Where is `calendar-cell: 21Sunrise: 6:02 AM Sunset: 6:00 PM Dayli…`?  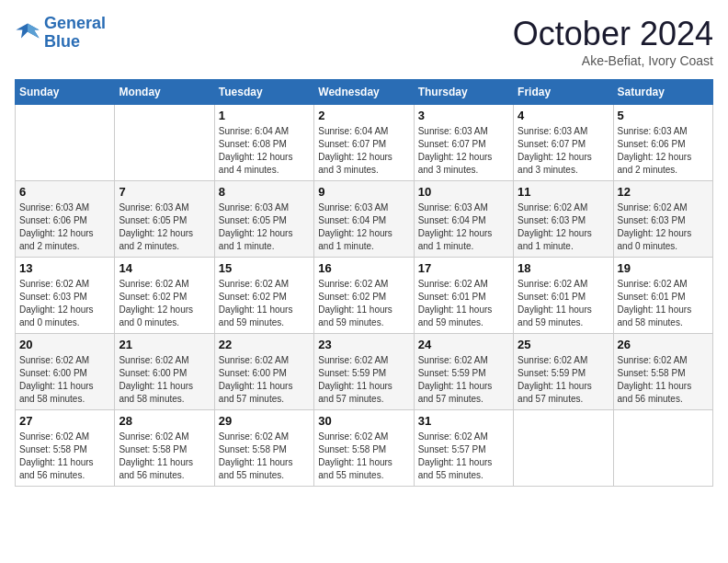
calendar-cell: 21Sunrise: 6:02 AM Sunset: 6:00 PM Dayli… is located at coordinates (165, 372).